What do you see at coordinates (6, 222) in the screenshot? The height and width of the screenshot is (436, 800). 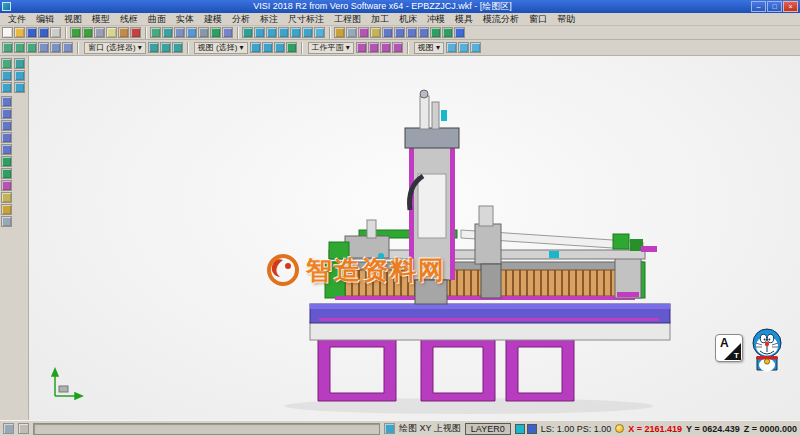 I see `layers-tool-icon` at bounding box center [6, 222].